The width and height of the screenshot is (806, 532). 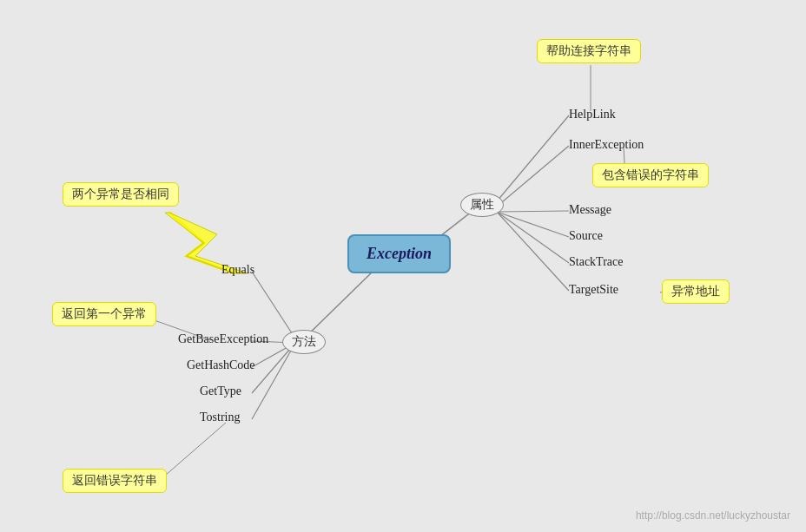 What do you see at coordinates (596, 262) in the screenshot?
I see `attr-item-stacktrace: StackTrace` at bounding box center [596, 262].